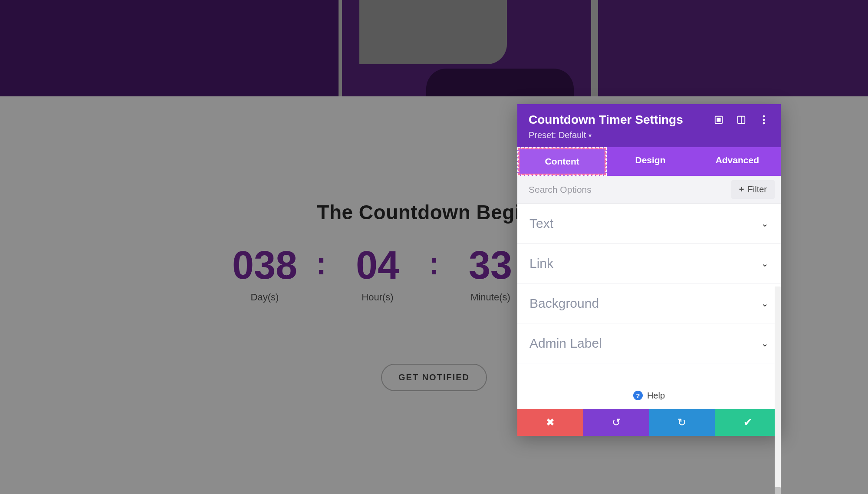 Image resolution: width=868 pixels, height=494 pixels. I want to click on snap-icon, so click(741, 120).